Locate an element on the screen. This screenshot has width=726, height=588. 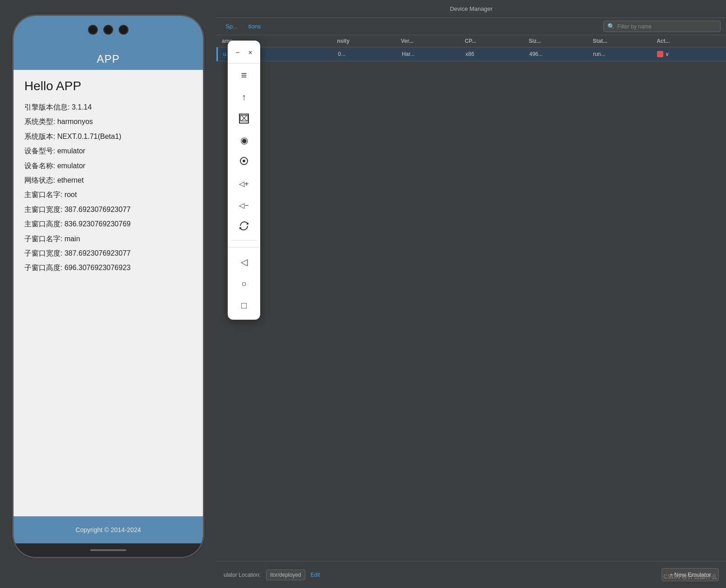
tab-tions: tions is located at coordinates (254, 26).